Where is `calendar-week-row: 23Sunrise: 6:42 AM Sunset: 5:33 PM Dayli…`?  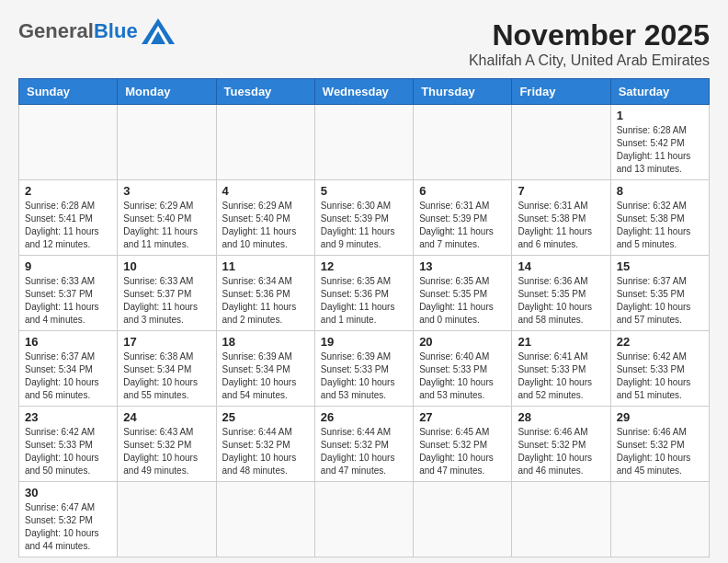
calendar-week-row: 23Sunrise: 6:42 AM Sunset: 5:33 PM Dayli… is located at coordinates (364, 444).